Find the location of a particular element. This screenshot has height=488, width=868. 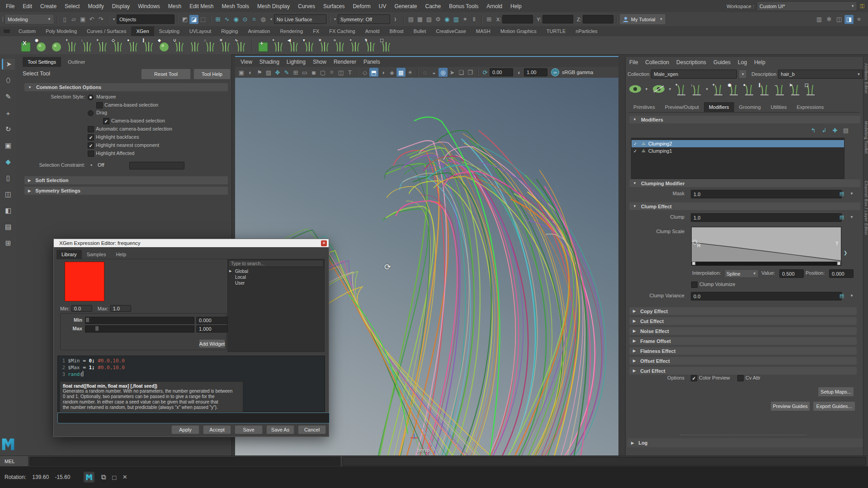

single-pane-layout-icon: ▯ is located at coordinates (8, 178).